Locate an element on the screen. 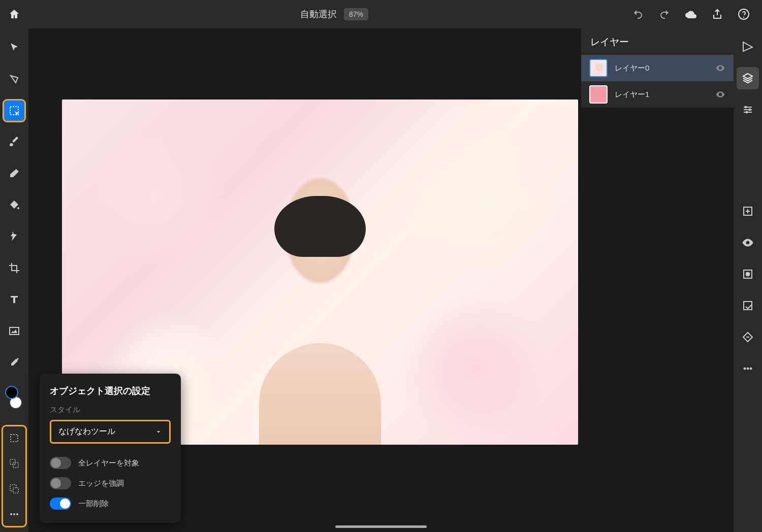 Image resolution: width=762 pixels, height=532 pixels. popover-title: オブジェクト選択の設定 is located at coordinates (110, 391).